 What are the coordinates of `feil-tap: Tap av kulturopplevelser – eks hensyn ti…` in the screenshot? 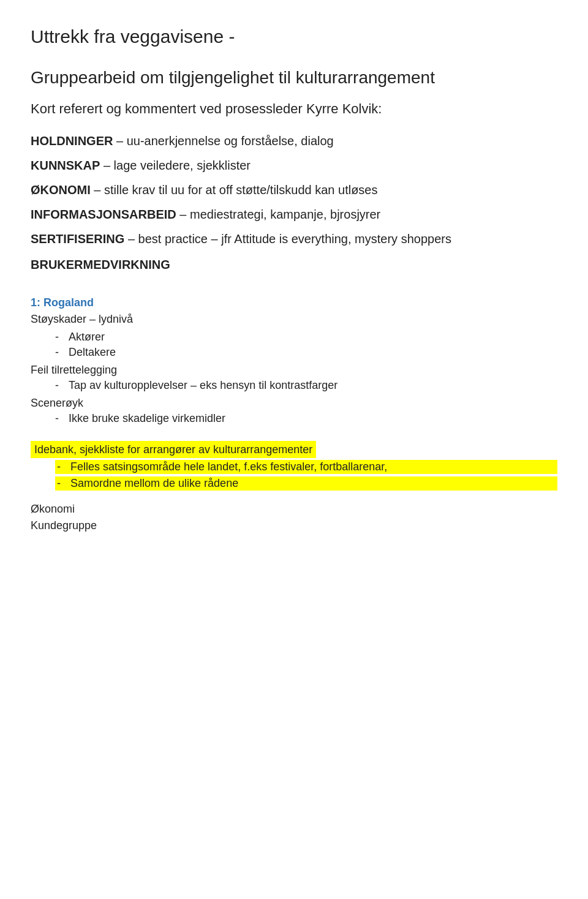 It's located at (203, 386).